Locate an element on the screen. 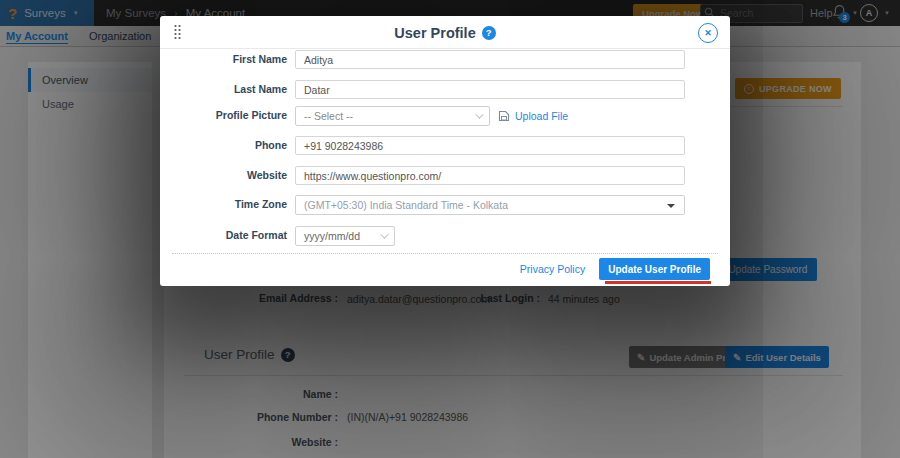 The image size is (900, 458). modal-footer: Privacy Policy Update User Profile is located at coordinates (615, 269).